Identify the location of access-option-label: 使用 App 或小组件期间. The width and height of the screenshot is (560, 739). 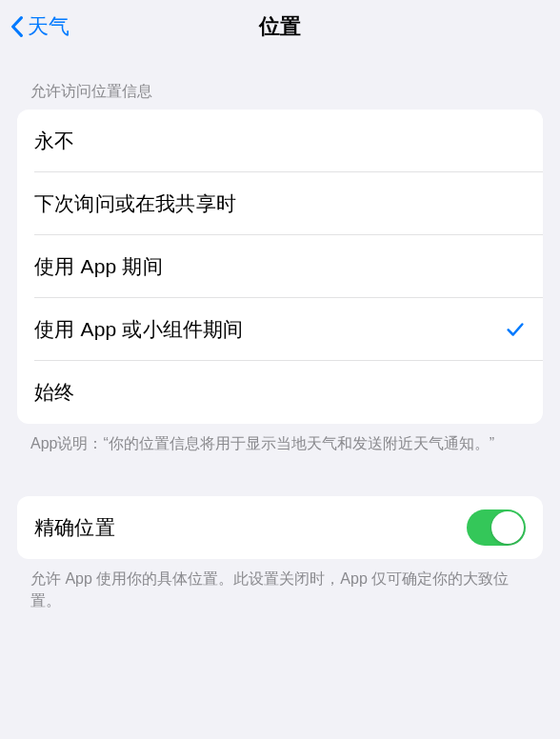
(139, 330).